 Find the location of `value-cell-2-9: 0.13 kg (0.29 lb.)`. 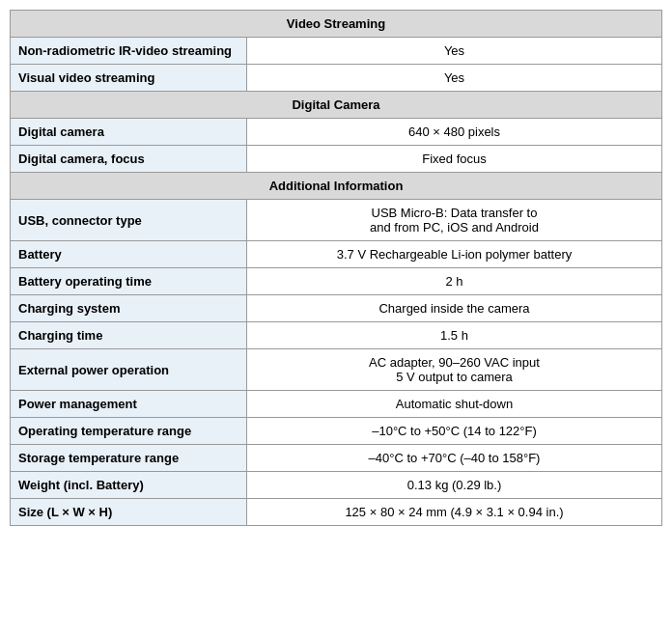

value-cell-2-9: 0.13 kg (0.29 lb.) is located at coordinates (455, 485).